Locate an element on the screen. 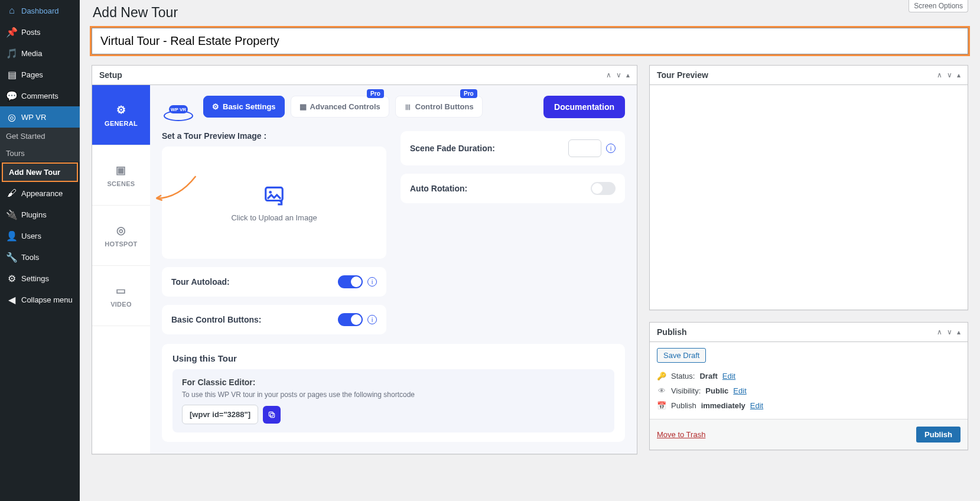  upload-preview-image: Click to Upload an Image is located at coordinates (274, 203).